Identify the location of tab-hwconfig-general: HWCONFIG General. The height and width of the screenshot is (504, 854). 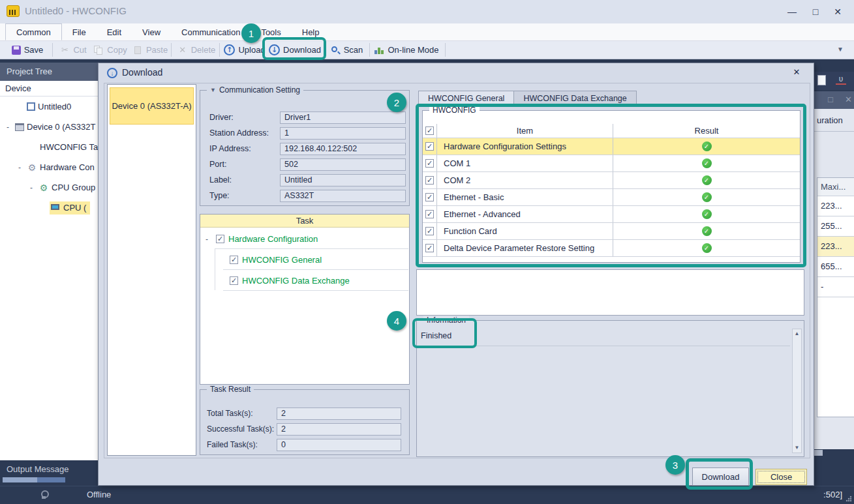
(466, 98).